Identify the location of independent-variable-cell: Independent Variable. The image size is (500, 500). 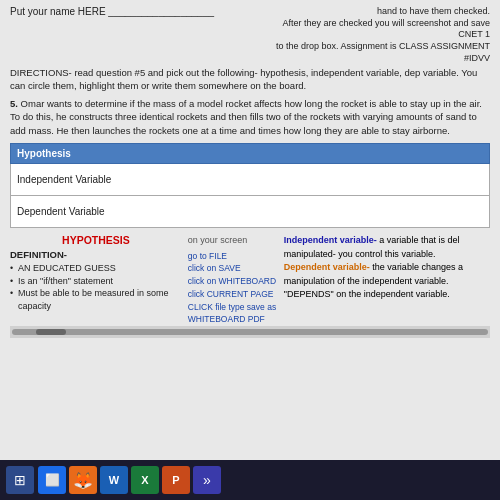
(250, 180).